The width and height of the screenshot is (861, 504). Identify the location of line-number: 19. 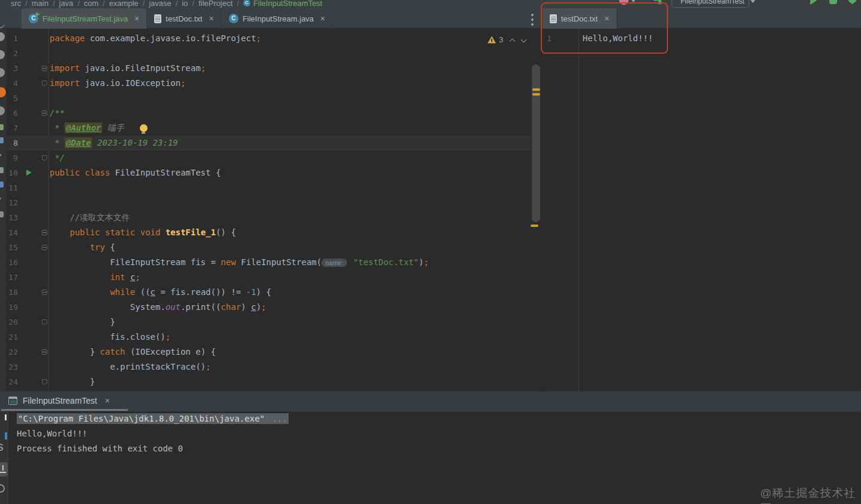
(12, 307).